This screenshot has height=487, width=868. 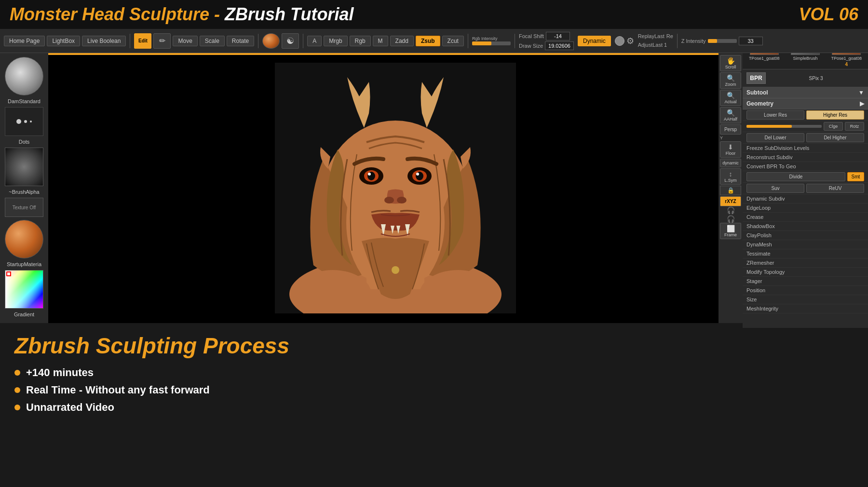 I want to click on frame-button: ⬜ Frame, so click(x=731, y=231).